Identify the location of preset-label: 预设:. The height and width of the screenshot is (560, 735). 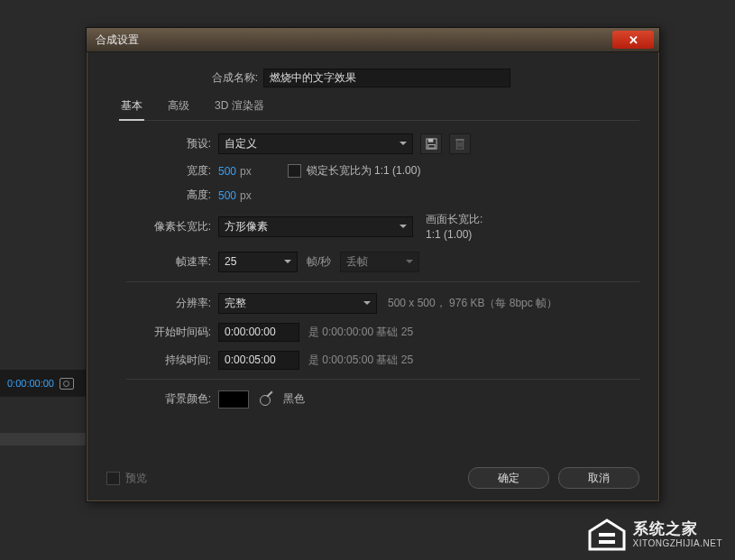
(175, 144).